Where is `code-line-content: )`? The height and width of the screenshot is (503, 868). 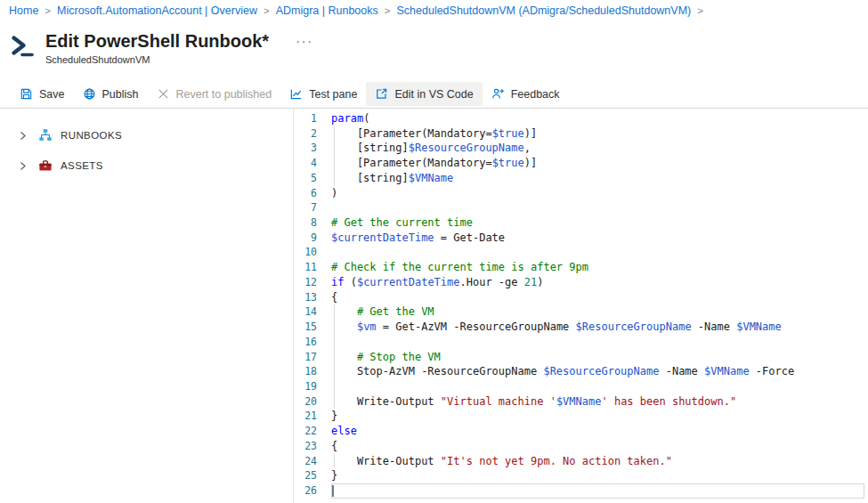 code-line-content: ) is located at coordinates (598, 194).